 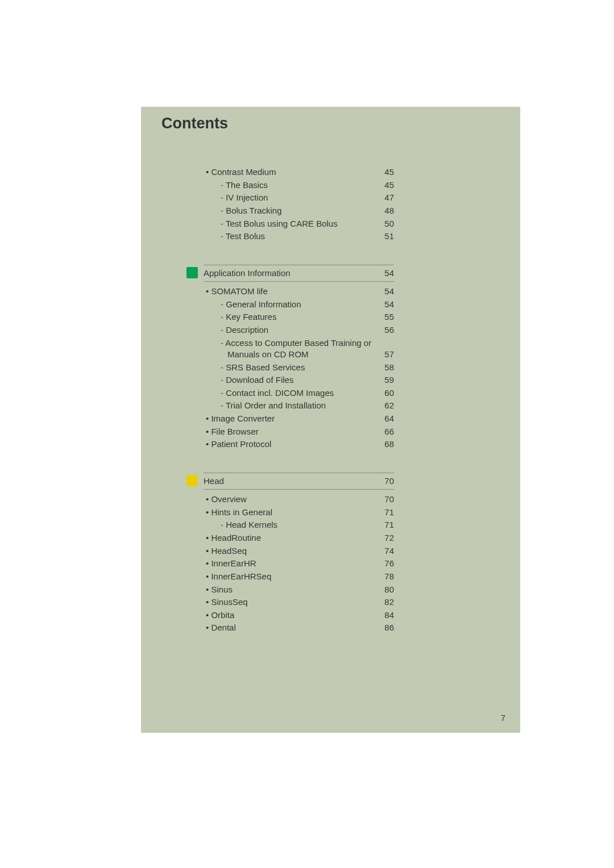 I want to click on toc-entry: SOMATOM life54, so click(x=299, y=292).